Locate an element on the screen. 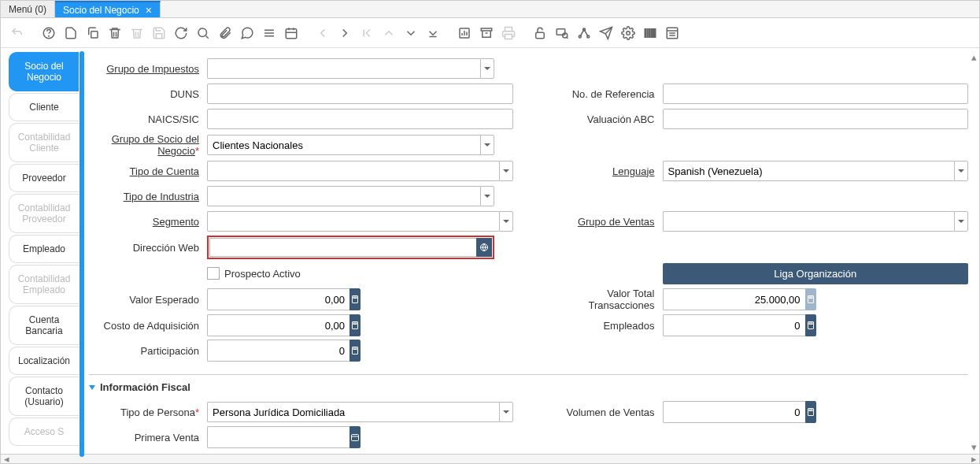 The width and height of the screenshot is (980, 464). input-lenguaje is located at coordinates (809, 171).